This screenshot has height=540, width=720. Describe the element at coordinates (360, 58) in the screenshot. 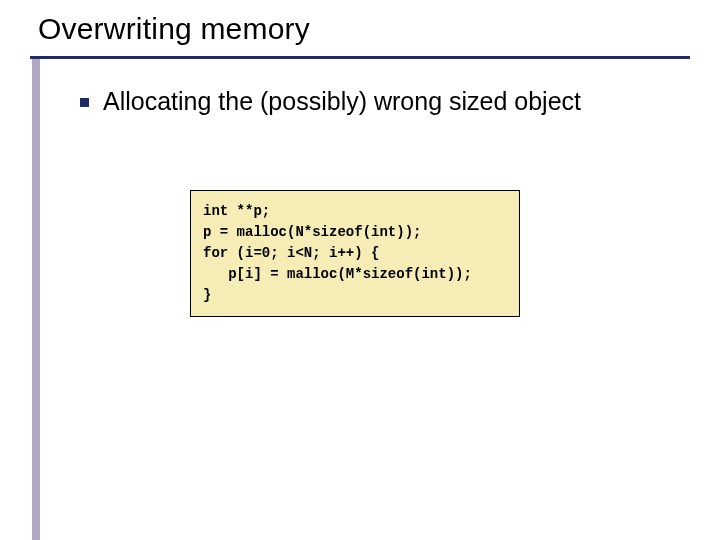

I see `title-underline` at that location.